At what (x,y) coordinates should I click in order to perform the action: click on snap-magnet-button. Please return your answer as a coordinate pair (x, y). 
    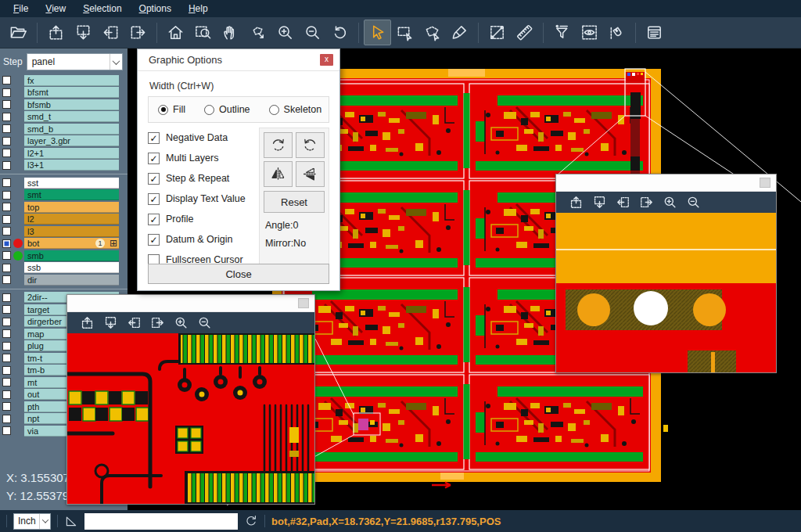
    Looking at the image, I should click on (616, 33).